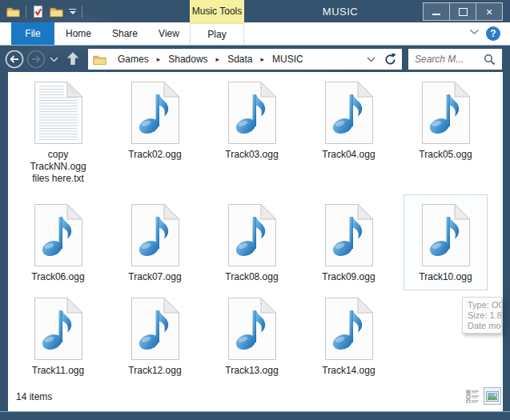 Image resolution: width=510 pixels, height=420 pixels. I want to click on tooltip-date: Date mod, so click(484, 326).